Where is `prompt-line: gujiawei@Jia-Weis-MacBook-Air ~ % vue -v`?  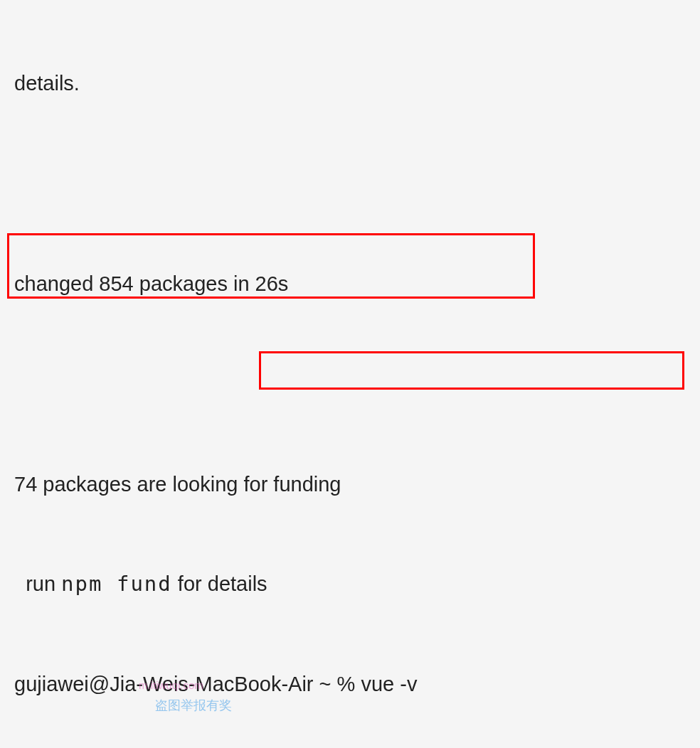
prompt-line: gujiawei@Jia-Weis-MacBook-Air ~ % vue -v is located at coordinates (350, 684).